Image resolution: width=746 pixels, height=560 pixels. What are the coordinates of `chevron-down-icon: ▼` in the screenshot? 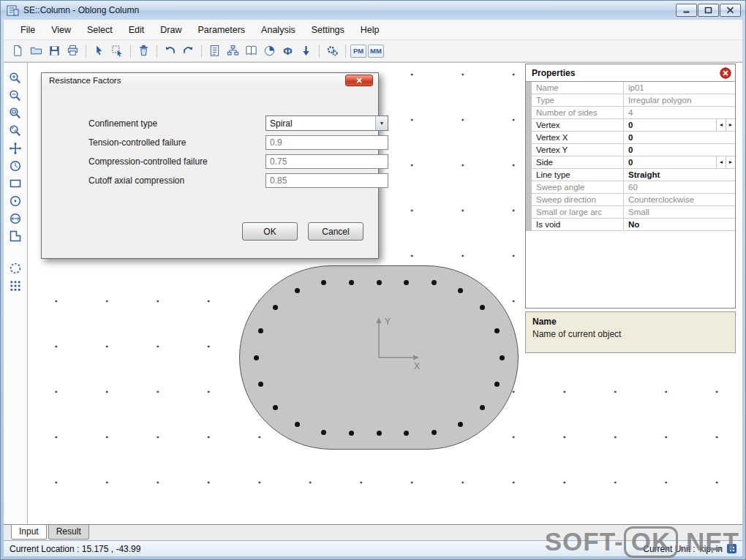 It's located at (382, 123).